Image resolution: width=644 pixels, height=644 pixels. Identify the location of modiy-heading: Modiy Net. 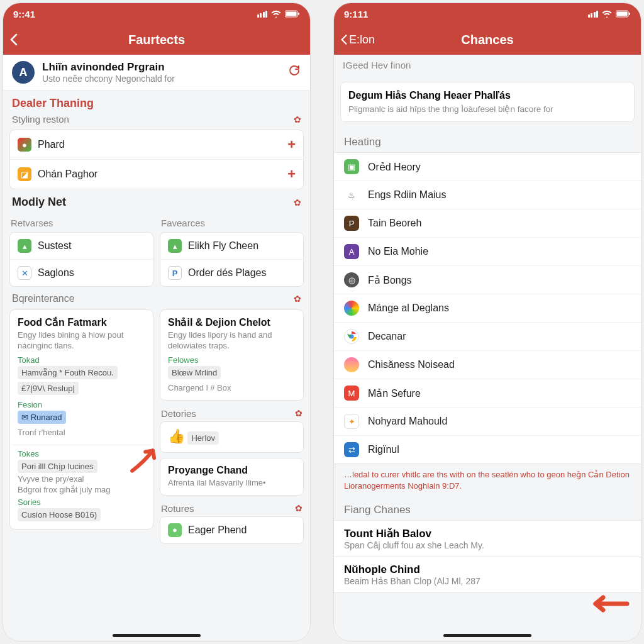
(39, 203).